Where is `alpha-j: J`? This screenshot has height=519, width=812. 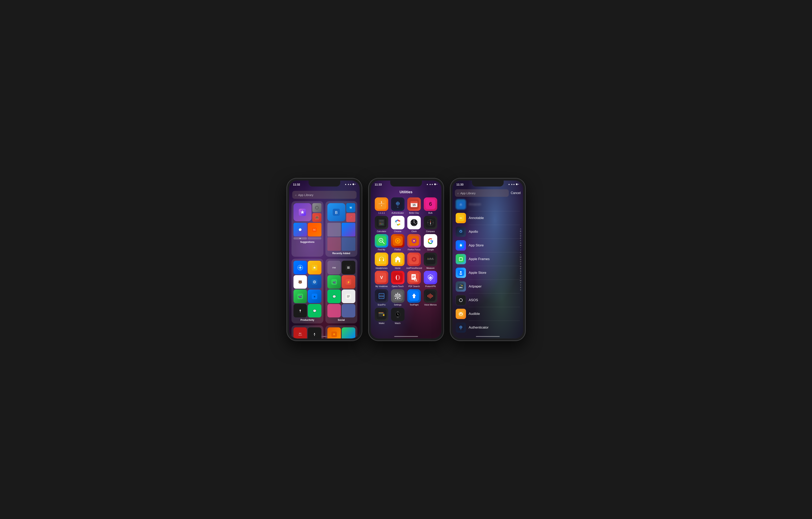 alpha-j: J is located at coordinates (521, 250).